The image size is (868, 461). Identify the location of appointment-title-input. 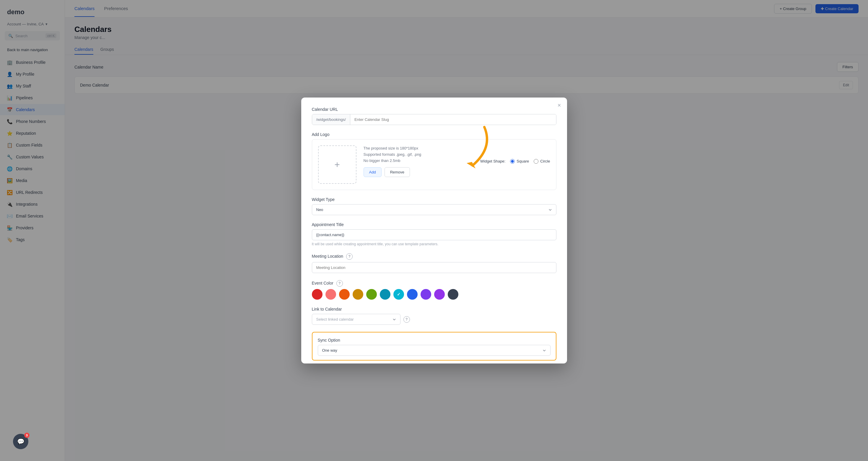
(434, 235).